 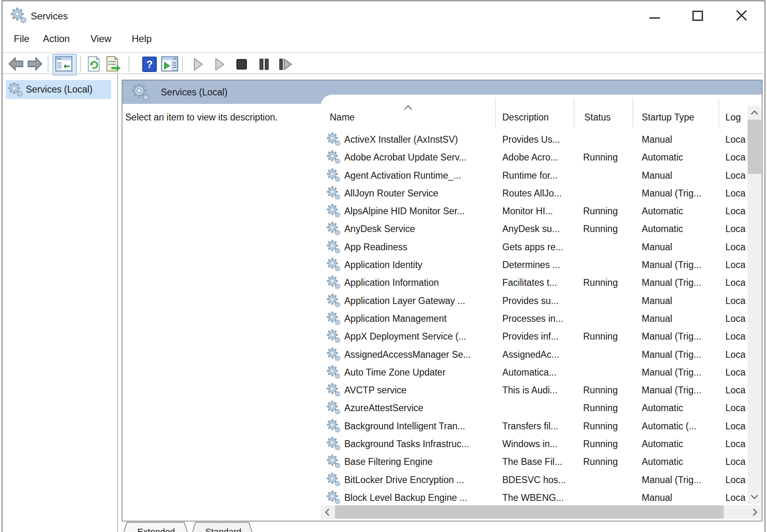 I want to click on tab-standard: Standard, so click(x=223, y=530).